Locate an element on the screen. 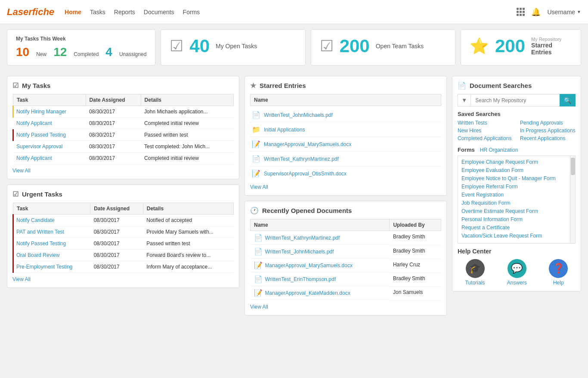  saved-search-link: Completed Applications is located at coordinates (486, 138).